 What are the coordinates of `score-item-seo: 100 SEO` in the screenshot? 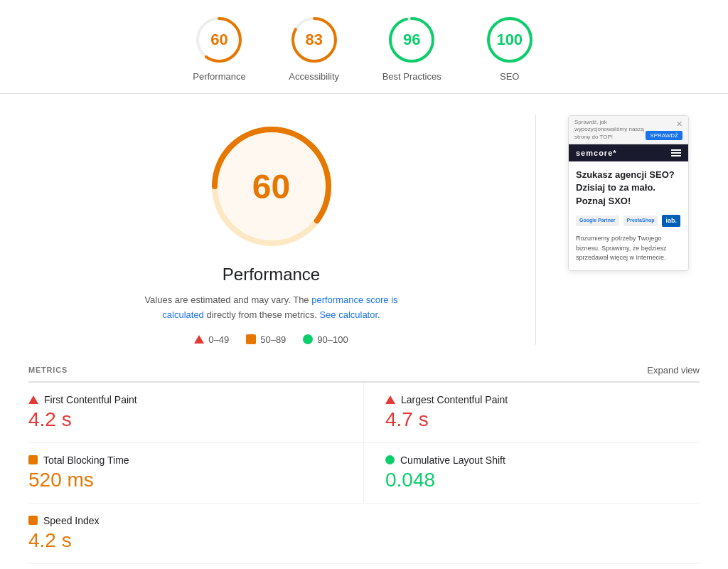 It's located at (510, 48).